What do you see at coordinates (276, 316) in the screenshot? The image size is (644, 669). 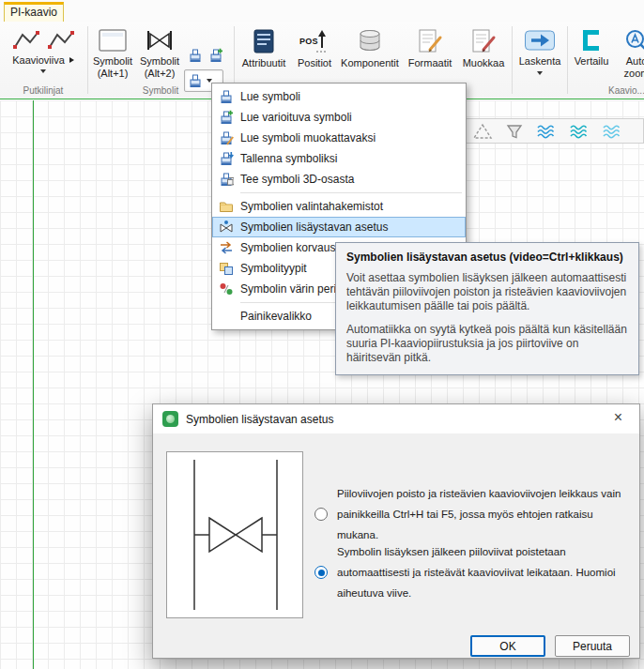 I see `menu-item-label: Painikevalikko` at bounding box center [276, 316].